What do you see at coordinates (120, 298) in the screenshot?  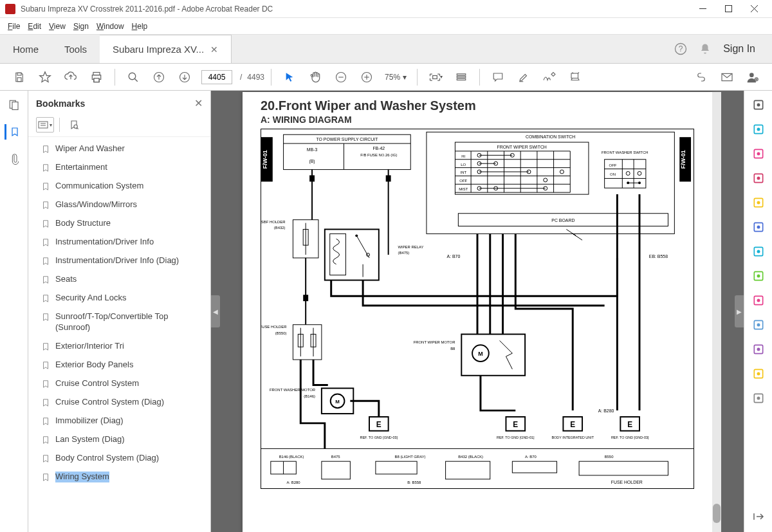 I see `bookmark-item: Security And Locks` at bounding box center [120, 298].